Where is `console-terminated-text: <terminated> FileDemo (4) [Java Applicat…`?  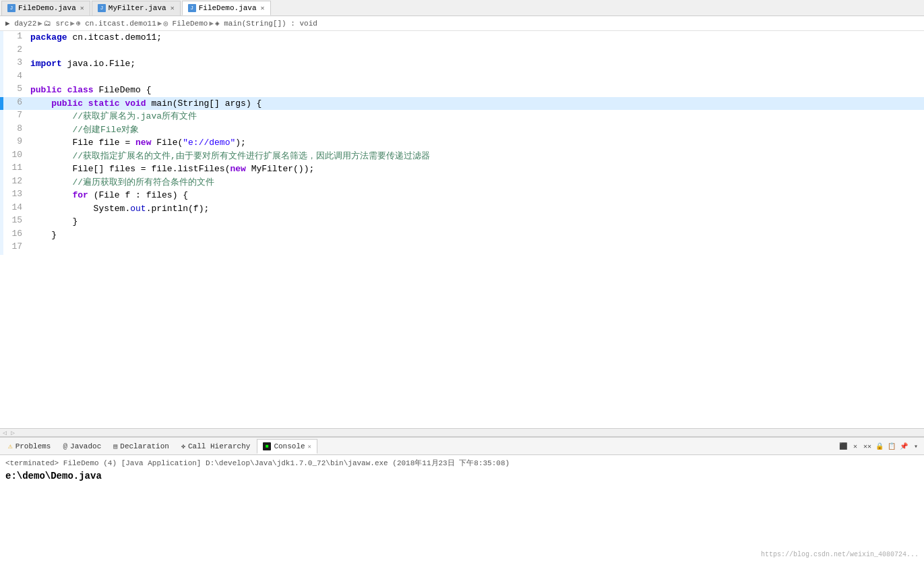
console-terminated-text: <terminated> FileDemo (4) [Java Applicat… is located at coordinates (462, 463).